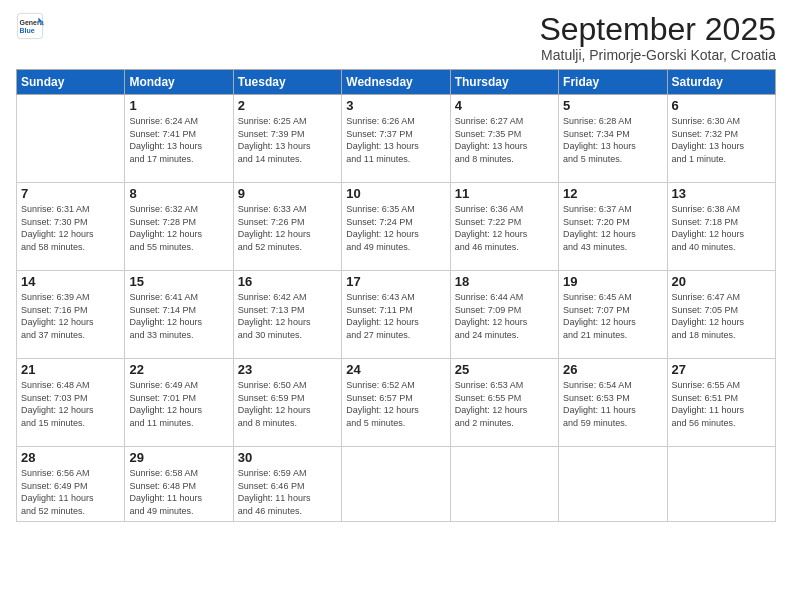  What do you see at coordinates (396, 484) in the screenshot?
I see `week-row-5: 28Sunrise: 6:56 AM Sunset: 6:49 PM Dayli…` at bounding box center [396, 484].